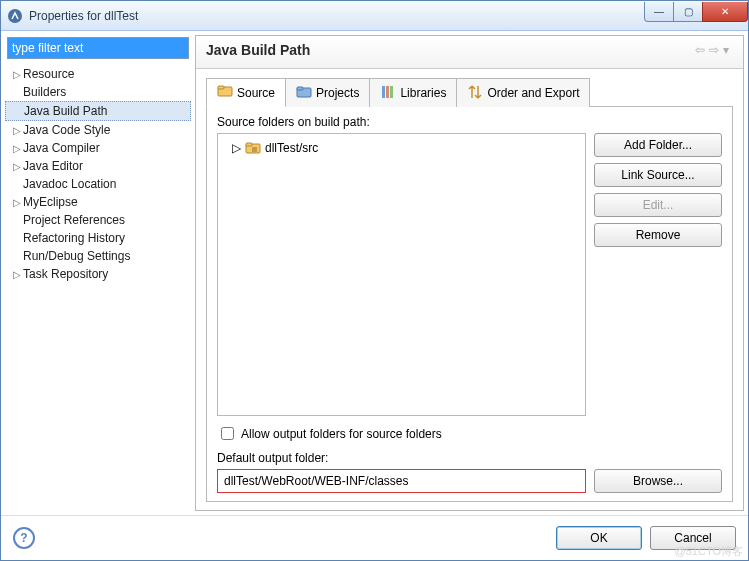 Image resolution: width=749 pixels, height=561 pixels. Describe the element at coordinates (98, 48) in the screenshot. I see `filter-input: type filter text` at that location.